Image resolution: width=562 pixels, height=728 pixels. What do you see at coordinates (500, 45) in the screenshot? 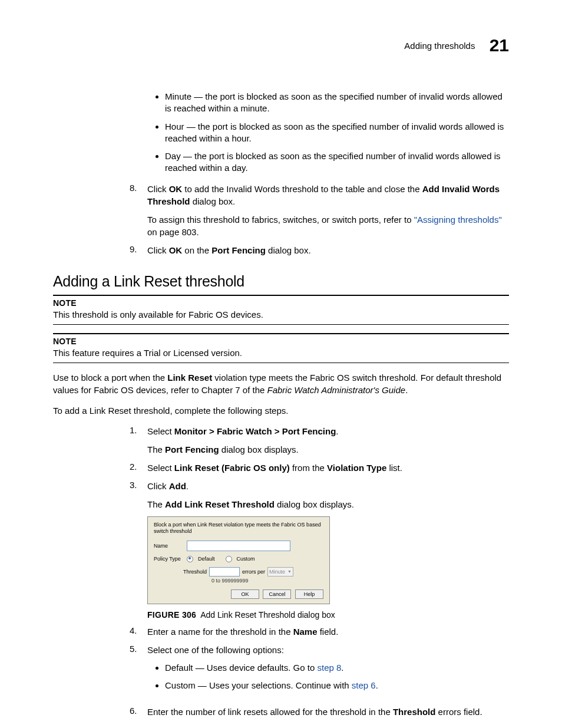
I see `chapter-number: 21` at bounding box center [500, 45].